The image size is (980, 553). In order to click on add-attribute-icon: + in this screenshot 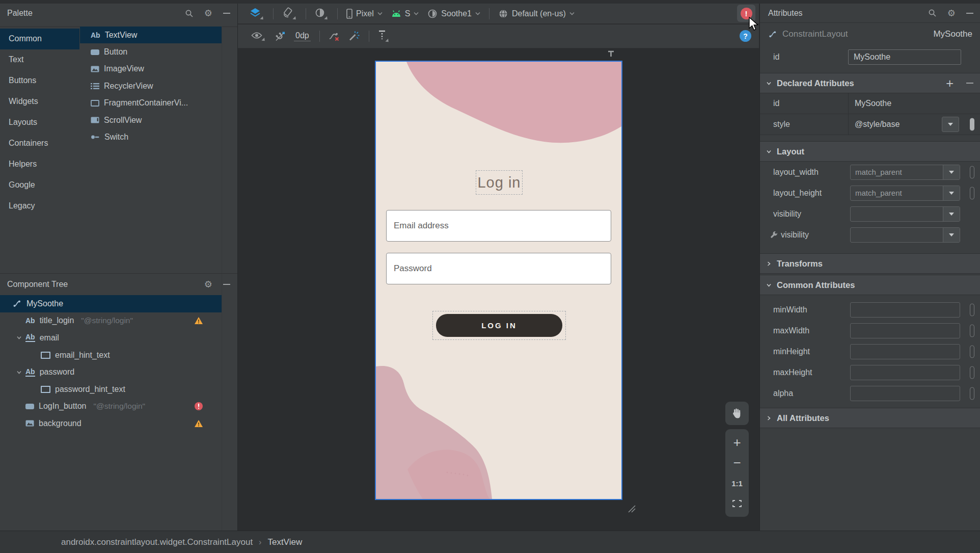, I will do `click(949, 83)`.